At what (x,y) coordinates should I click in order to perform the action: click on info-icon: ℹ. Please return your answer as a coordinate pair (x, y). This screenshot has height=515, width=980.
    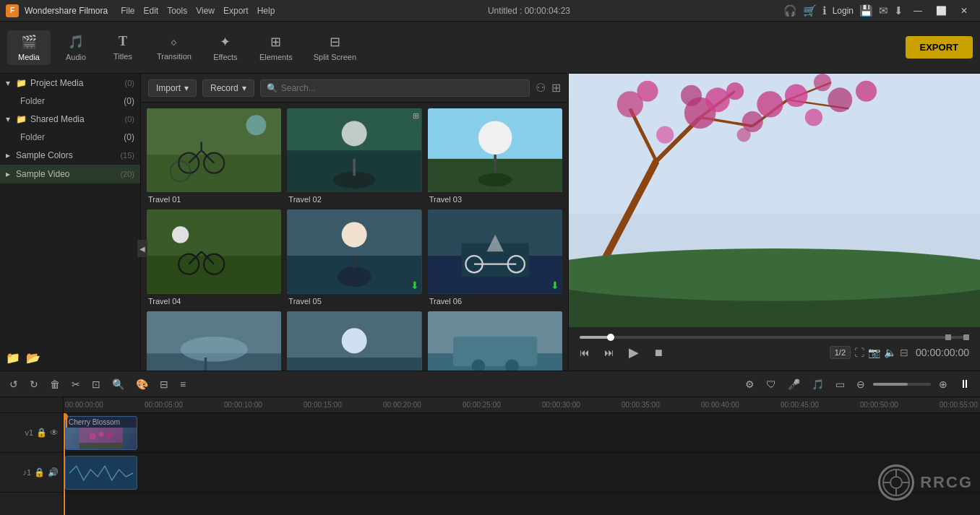
    Looking at the image, I should click on (825, 11).